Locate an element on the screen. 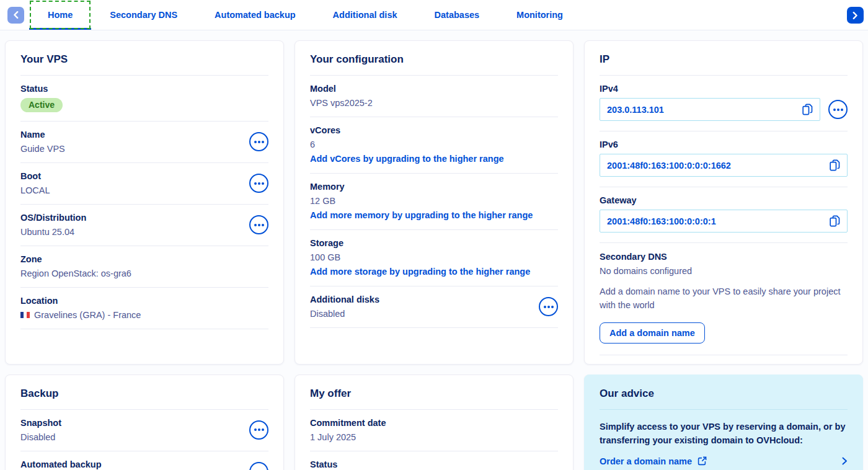 This screenshot has height=470, width=868. tab-monitoring: Monitoring is located at coordinates (539, 15).